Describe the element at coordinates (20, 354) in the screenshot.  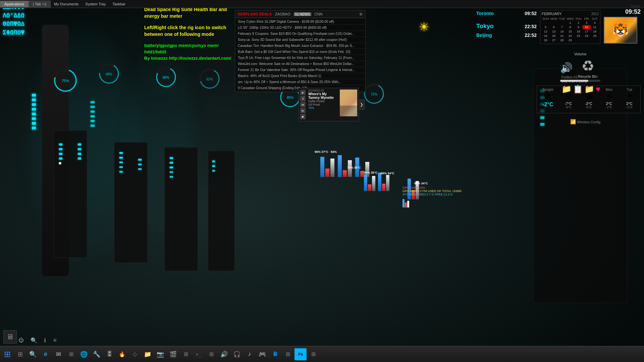
I see `grid-app-icon: ⊞` at that location.